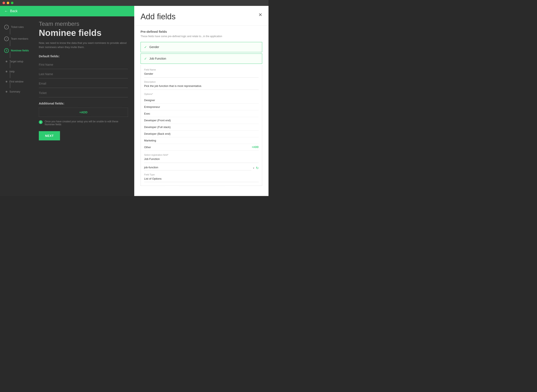 The image size is (537, 392). Describe the element at coordinates (260, 15) in the screenshot. I see `close-button: ✕` at that location.